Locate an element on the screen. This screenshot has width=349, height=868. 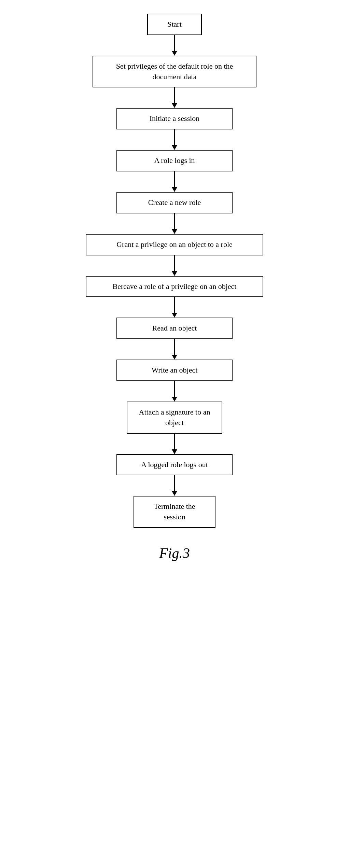
node-logged-role-logs-out-label: A logged role logs out is located at coordinates (174, 464).